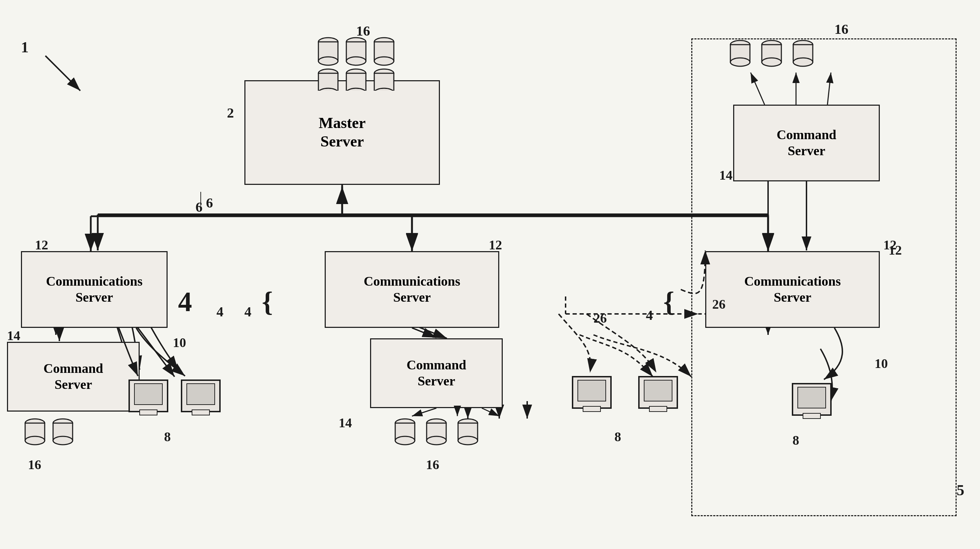 This screenshot has width=980, height=549. Describe the element at coordinates (14, 335) in the screenshot. I see `label-14-left: 14` at that location.